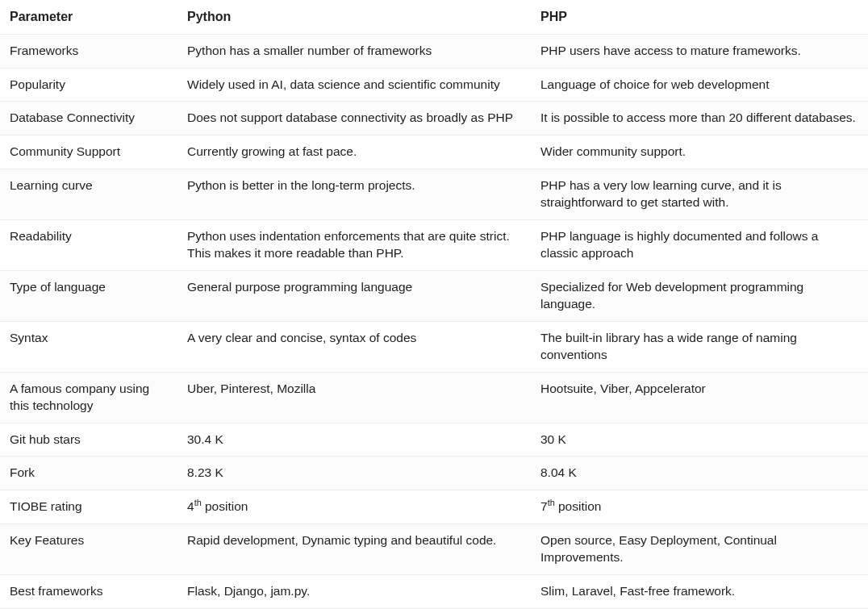 The height and width of the screenshot is (609, 868). What do you see at coordinates (699, 507) in the screenshot?
I see `cell-php: 7th position` at bounding box center [699, 507].